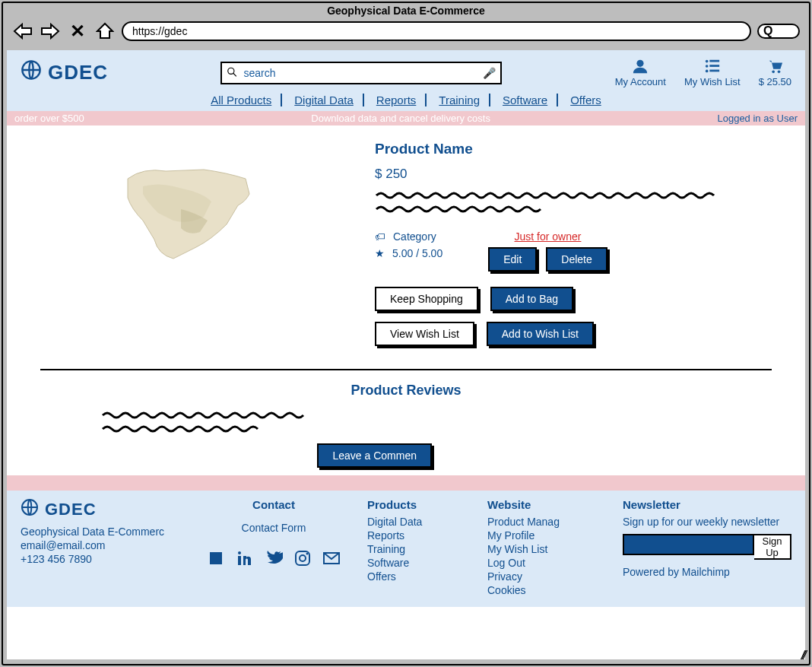  What do you see at coordinates (100, 510) in the screenshot?
I see `footer-brand: GDEC` at bounding box center [100, 510].